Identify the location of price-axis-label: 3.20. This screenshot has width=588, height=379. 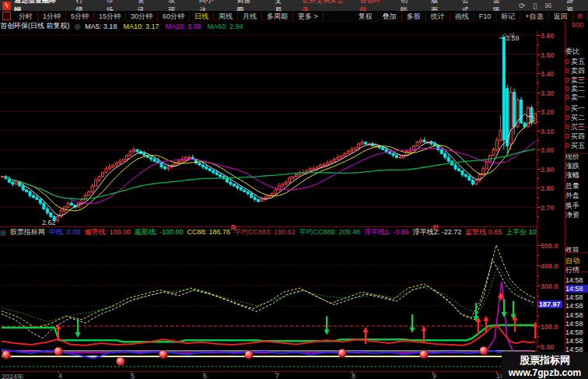
(548, 112).